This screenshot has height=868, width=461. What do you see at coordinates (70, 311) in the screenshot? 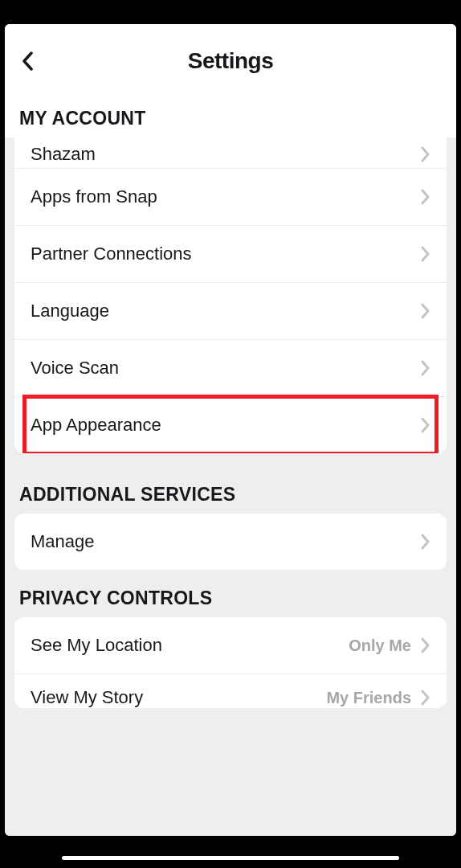
I see `row-label: Language` at bounding box center [70, 311].